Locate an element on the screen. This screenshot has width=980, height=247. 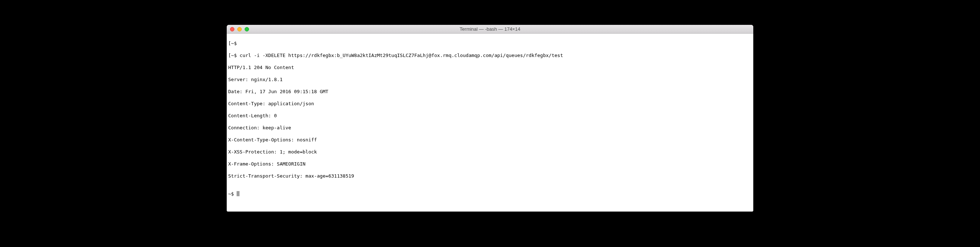
traffic-lights is located at coordinates (238, 29).